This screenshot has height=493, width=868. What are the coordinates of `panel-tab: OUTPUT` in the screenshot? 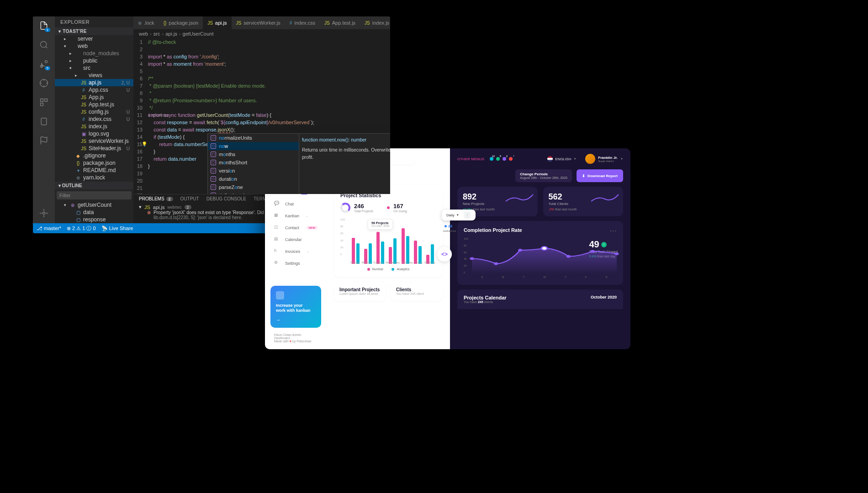 It's located at (190, 199).